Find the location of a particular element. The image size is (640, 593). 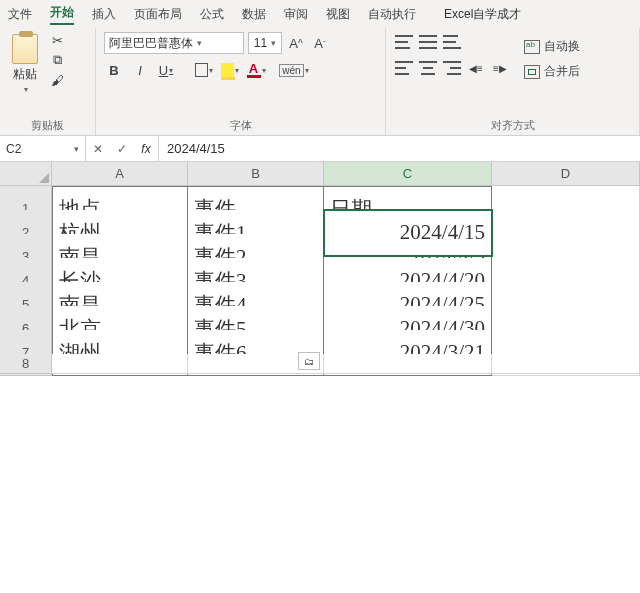

font-name-combo: 阿里巴巴普惠体 ▾ is located at coordinates (174, 43).